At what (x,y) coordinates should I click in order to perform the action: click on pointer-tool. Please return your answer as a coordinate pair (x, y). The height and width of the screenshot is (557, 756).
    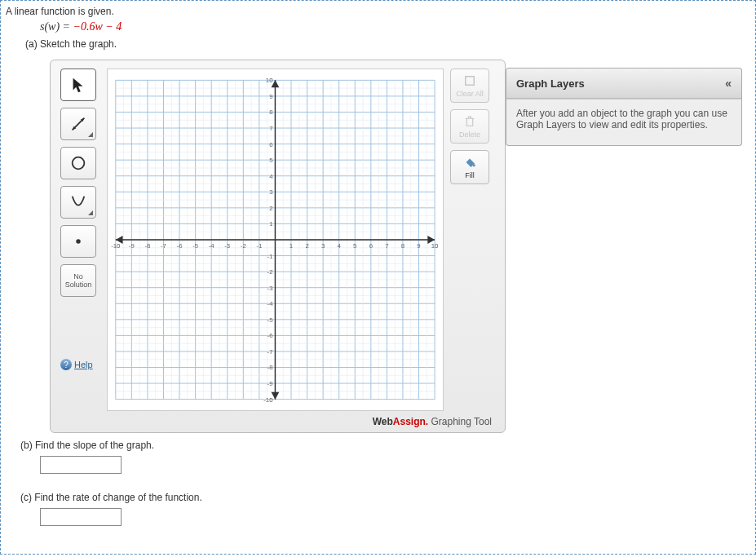
    Looking at the image, I should click on (78, 85).